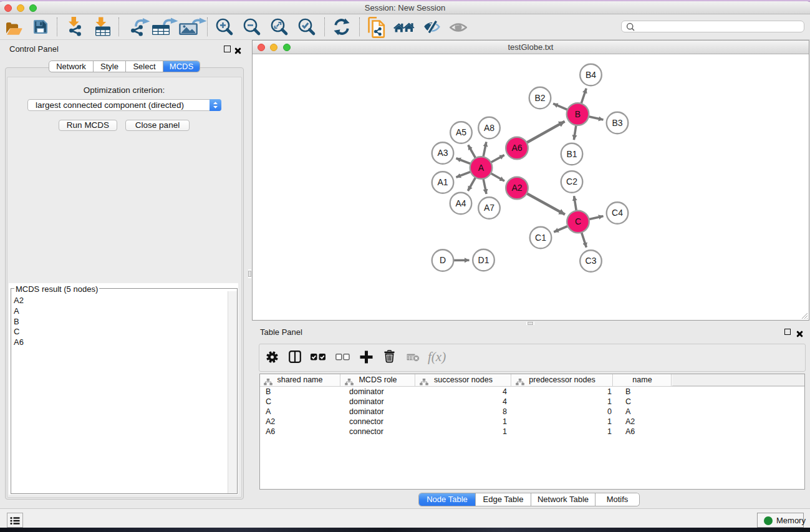 This screenshot has width=810, height=532. What do you see at coordinates (443, 260) in the screenshot?
I see `svg-text: D` at bounding box center [443, 260].